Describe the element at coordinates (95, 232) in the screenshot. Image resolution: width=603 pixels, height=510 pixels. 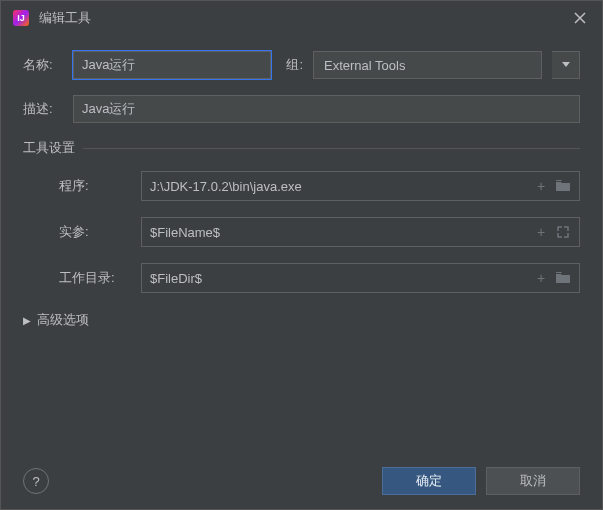
I see `arguments-label: 实参:` at that location.